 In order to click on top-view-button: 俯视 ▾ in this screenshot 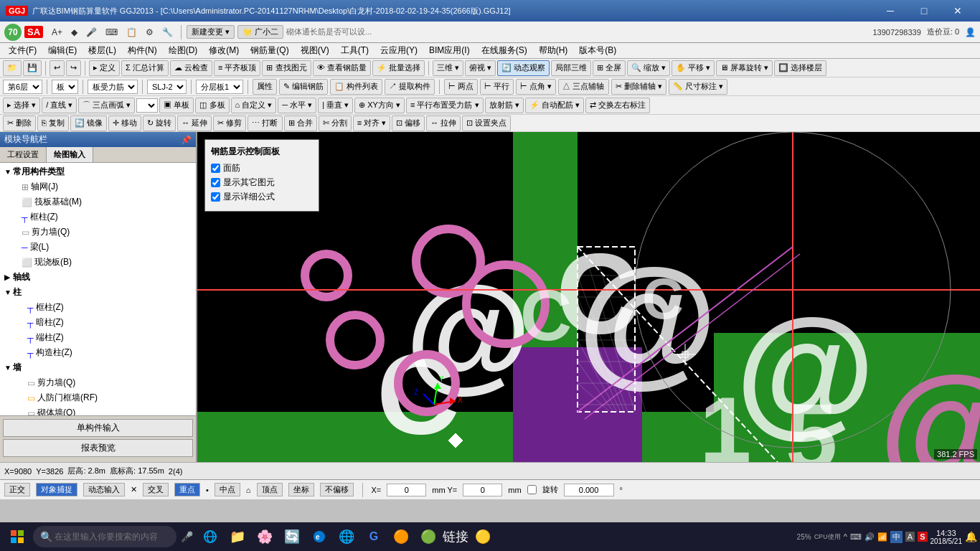, I will do `click(481, 68)`.